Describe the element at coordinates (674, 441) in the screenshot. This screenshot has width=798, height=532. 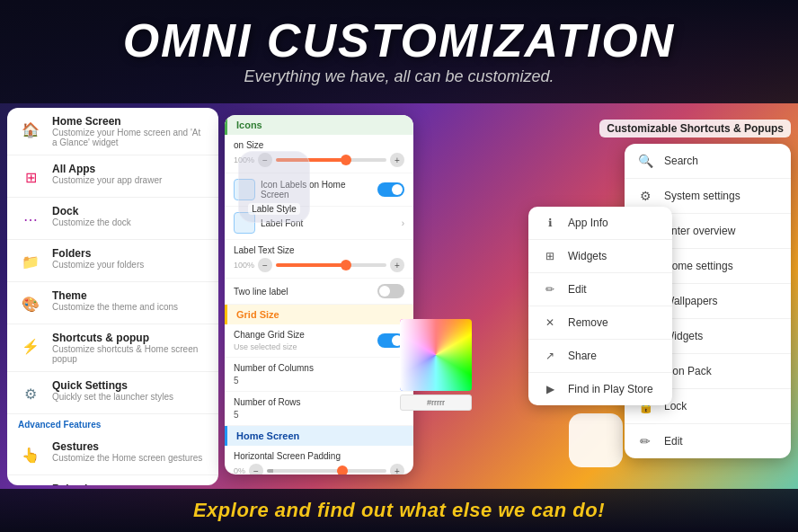
I see `rp-edit-label: Edit` at that location.